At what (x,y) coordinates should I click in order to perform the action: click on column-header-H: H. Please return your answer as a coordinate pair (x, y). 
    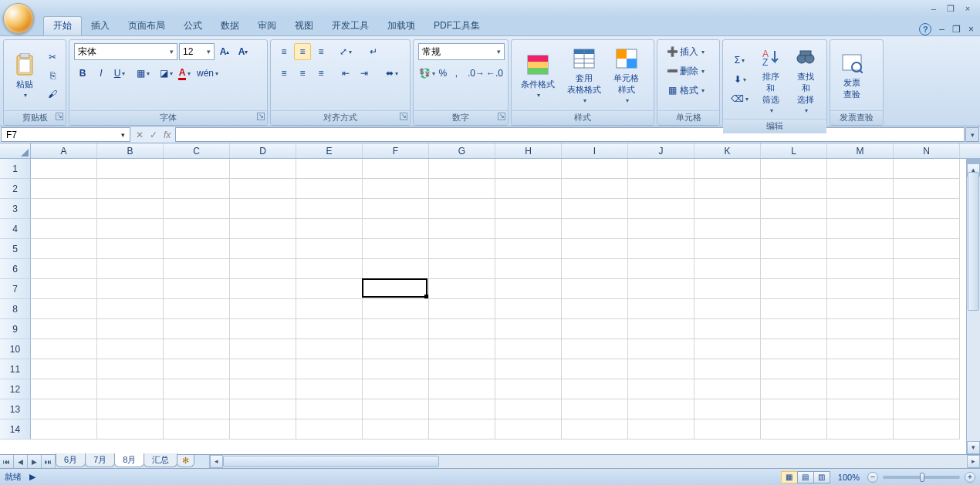
    Looking at the image, I should click on (529, 151).